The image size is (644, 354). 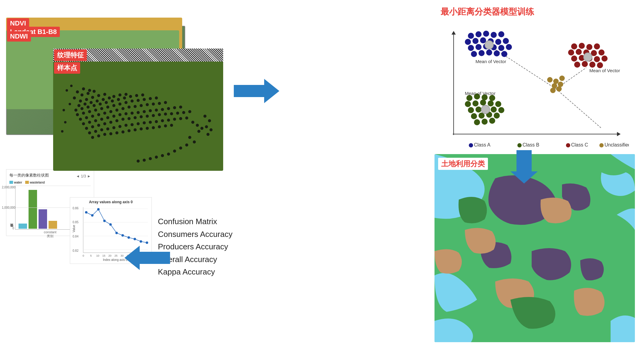 What do you see at coordinates (147, 258) in the screenshot?
I see `left-arrow-svg` at bounding box center [147, 258].